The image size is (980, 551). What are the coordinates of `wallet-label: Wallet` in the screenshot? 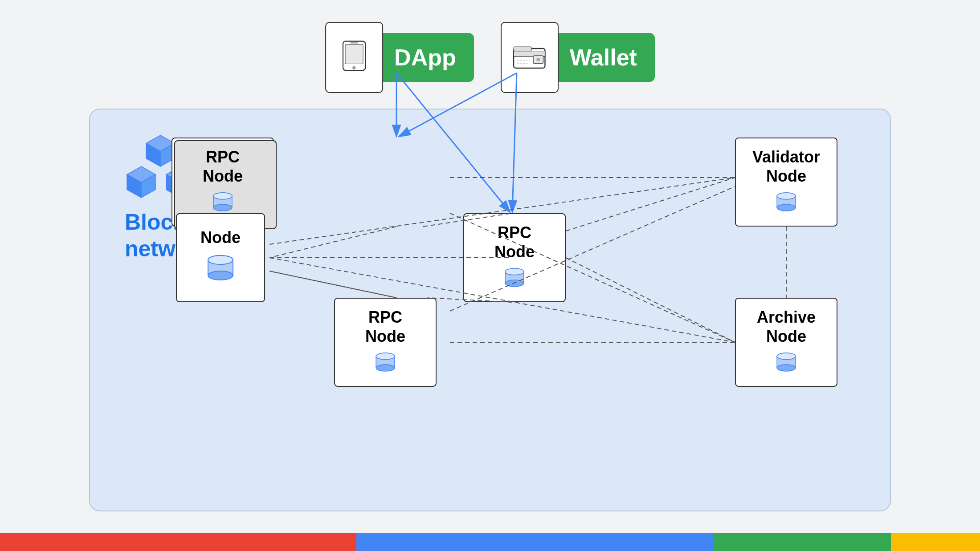 It's located at (603, 57).